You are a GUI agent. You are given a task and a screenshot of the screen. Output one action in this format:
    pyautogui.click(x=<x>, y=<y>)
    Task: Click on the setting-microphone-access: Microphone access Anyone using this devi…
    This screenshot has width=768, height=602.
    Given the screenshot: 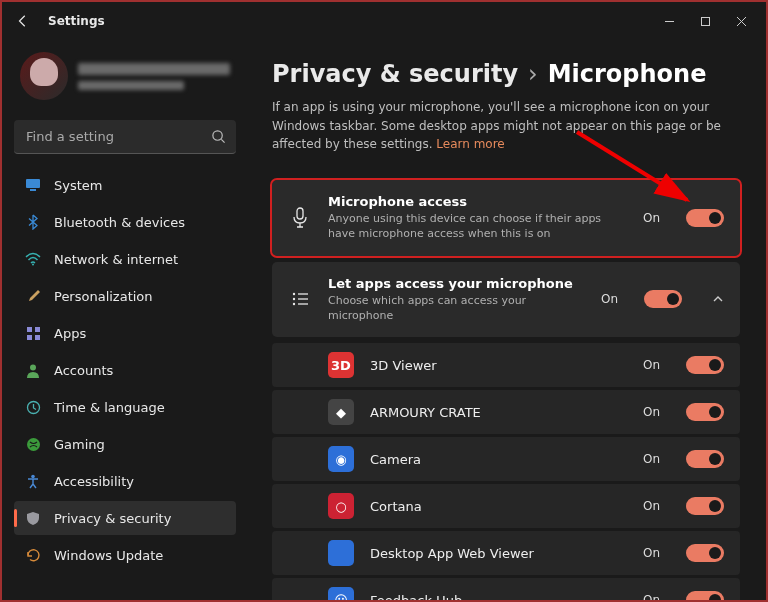 What is the action you would take?
    pyautogui.click(x=506, y=218)
    